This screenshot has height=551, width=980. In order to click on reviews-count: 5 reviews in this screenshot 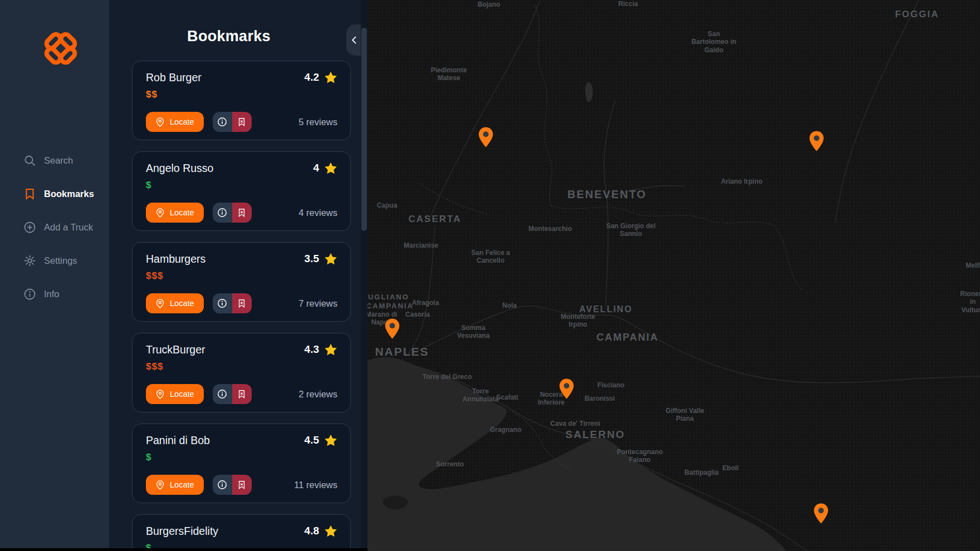, I will do `click(318, 122)`.